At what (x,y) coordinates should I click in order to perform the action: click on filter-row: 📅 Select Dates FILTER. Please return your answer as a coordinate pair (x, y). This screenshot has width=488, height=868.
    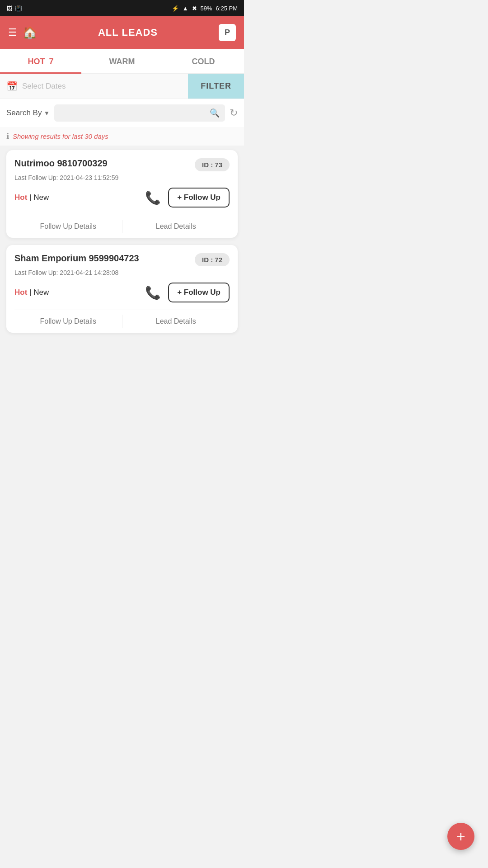
    Looking at the image, I should click on (122, 86).